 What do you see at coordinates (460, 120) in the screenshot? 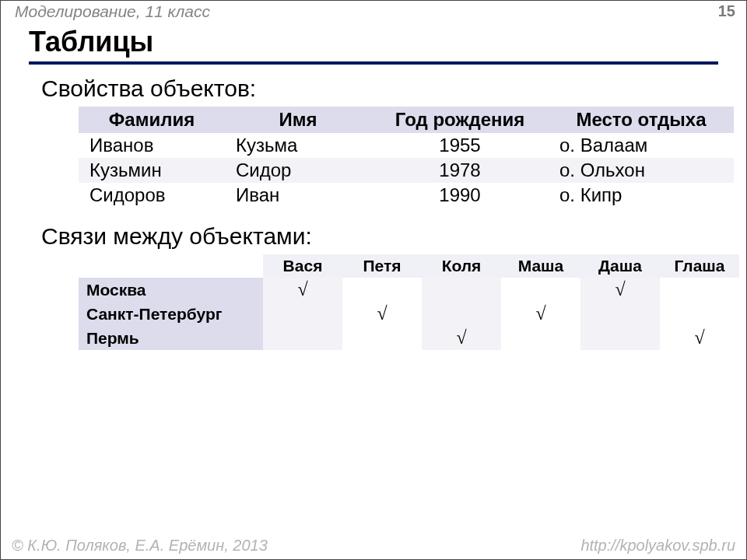
I see `t1-header-year: Год рождения` at bounding box center [460, 120].